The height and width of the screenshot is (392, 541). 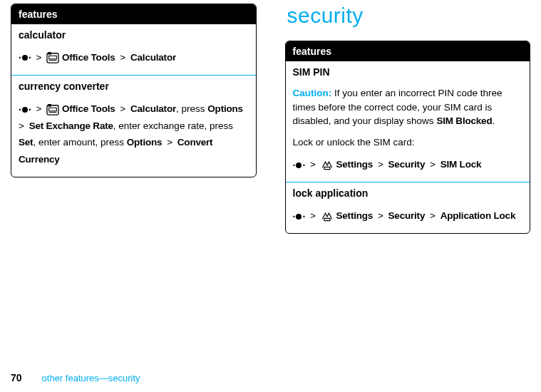 I want to click on section-title-security: security, so click(x=409, y=16).